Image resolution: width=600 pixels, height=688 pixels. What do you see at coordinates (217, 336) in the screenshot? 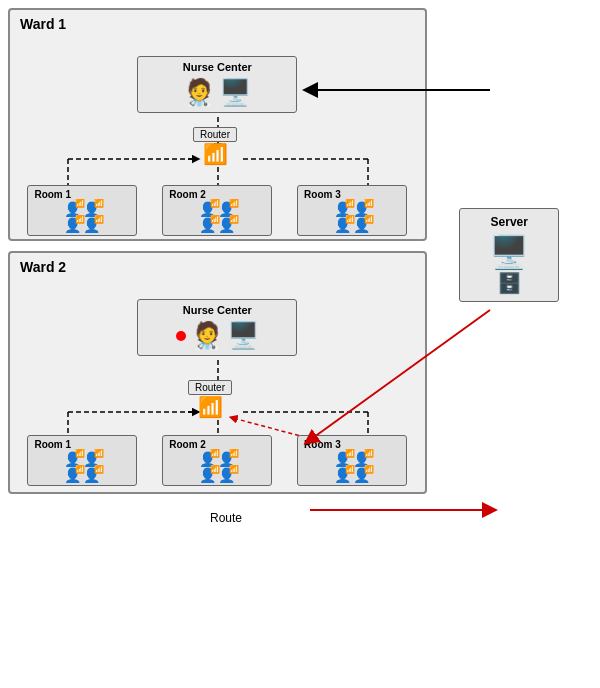
I see `ward2-nurse-icons: 🧑‍⚕️ 🖥️` at bounding box center [217, 336].